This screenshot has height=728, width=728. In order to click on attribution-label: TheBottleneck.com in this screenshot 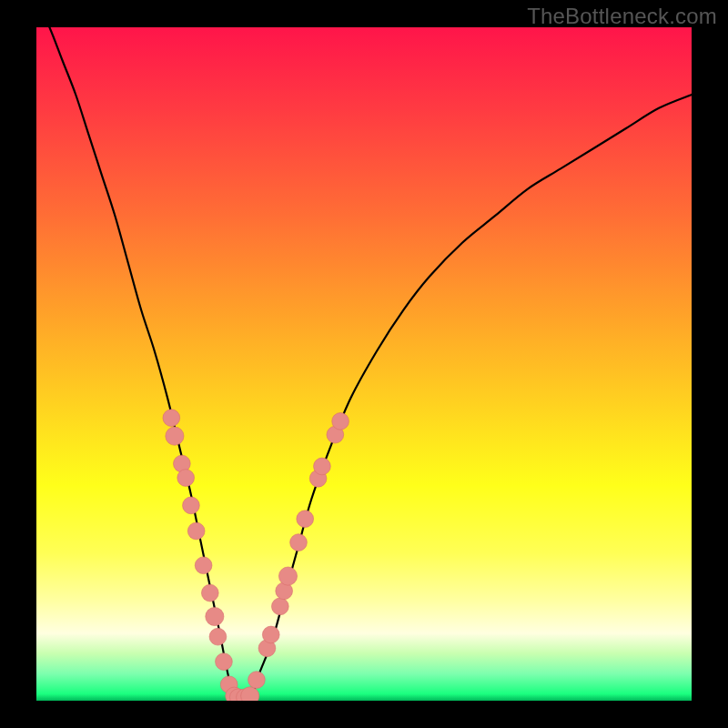, I will do `click(622, 16)`.